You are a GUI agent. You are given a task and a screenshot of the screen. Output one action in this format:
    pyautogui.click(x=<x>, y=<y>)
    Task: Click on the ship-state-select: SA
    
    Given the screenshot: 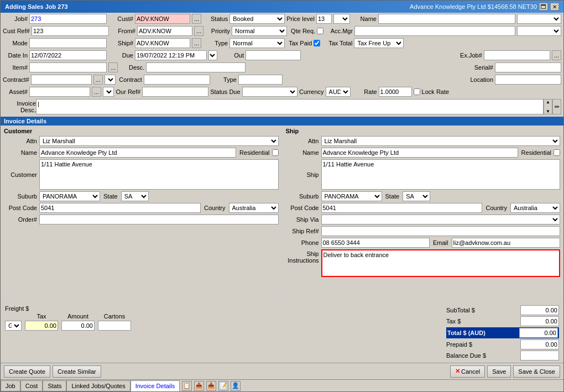 What is the action you would take?
    pyautogui.click(x=416, y=196)
    